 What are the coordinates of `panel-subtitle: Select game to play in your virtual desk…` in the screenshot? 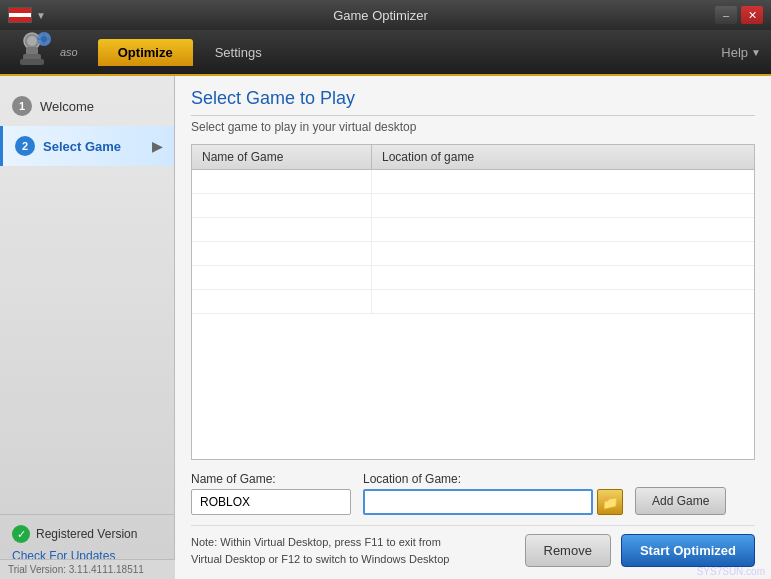 It's located at (473, 127).